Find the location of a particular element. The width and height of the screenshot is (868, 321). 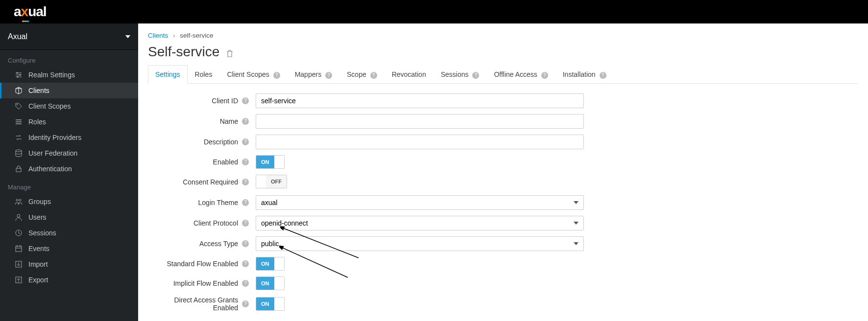

realm-name: Axual is located at coordinates (18, 37).